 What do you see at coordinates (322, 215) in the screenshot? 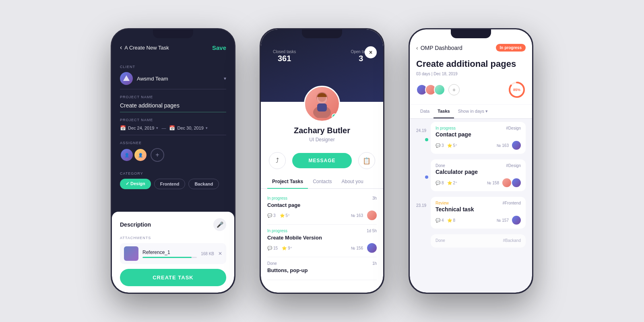
I see `p2-task-meta-1: 💬3 ⭐5⁺ № 163` at bounding box center [322, 215].